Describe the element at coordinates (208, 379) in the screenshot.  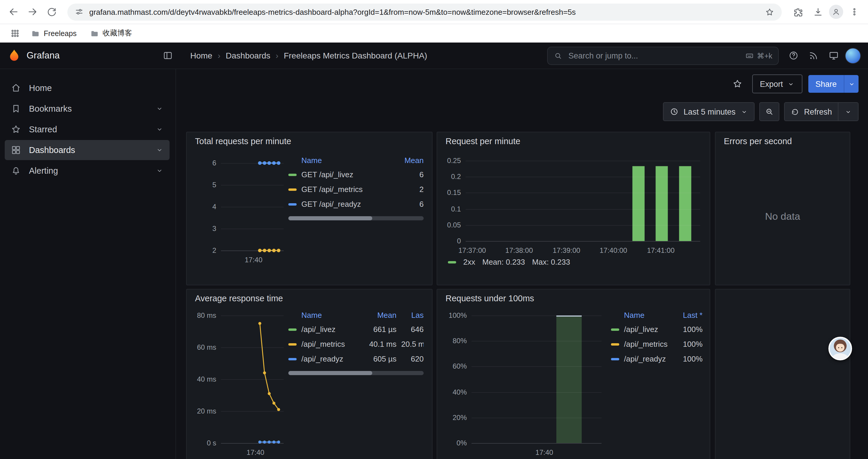
I see `y-axis: 80 ms60 ms40 ms20 ms0 s` at that location.